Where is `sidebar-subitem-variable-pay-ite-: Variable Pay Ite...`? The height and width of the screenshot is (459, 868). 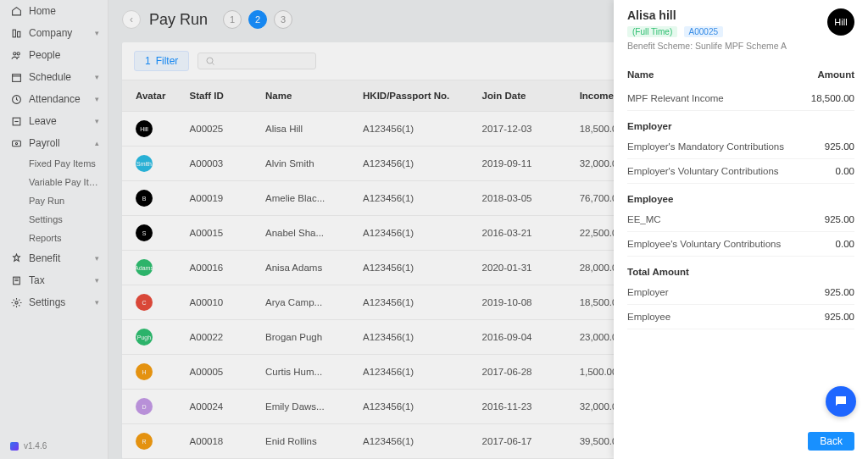
sidebar-subitem-variable-pay-ite-: Variable Pay Ite... is located at coordinates (54, 182).